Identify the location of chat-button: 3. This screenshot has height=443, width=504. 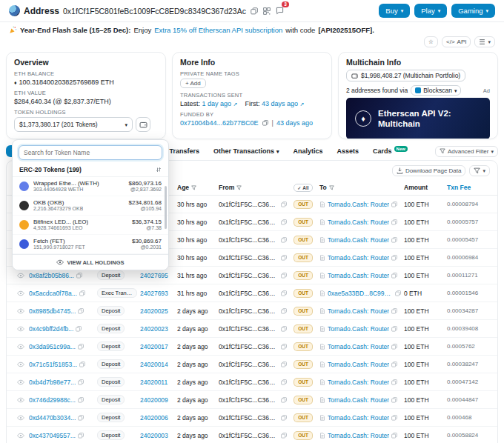
(280, 10).